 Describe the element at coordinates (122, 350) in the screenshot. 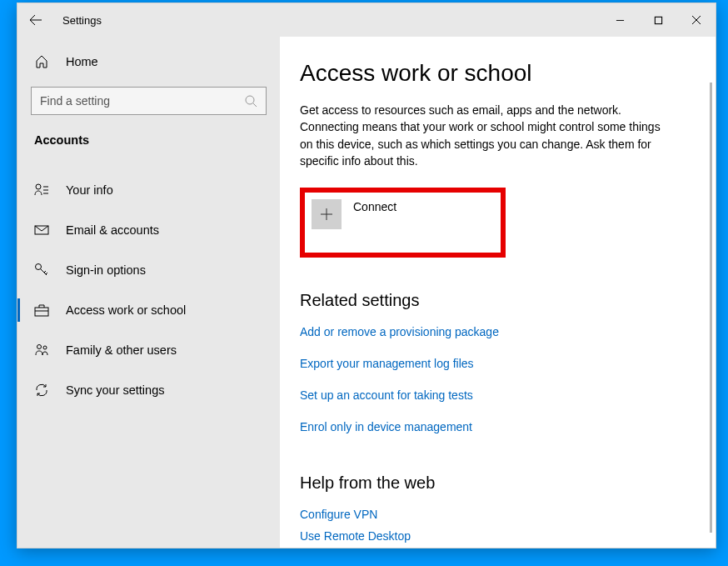

I see `sidebar-item-label: Family & other users` at that location.